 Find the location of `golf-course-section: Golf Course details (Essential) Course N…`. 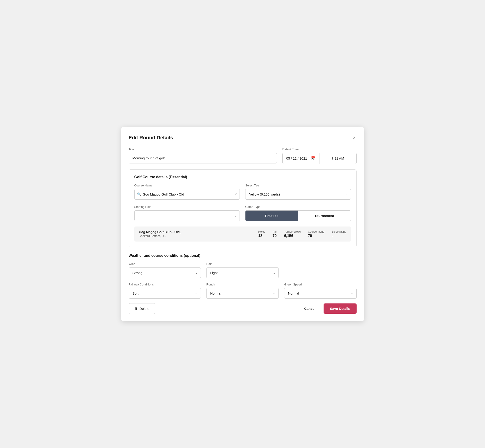

golf-course-section: Golf Course details (Essential) Course N… is located at coordinates (242, 208).